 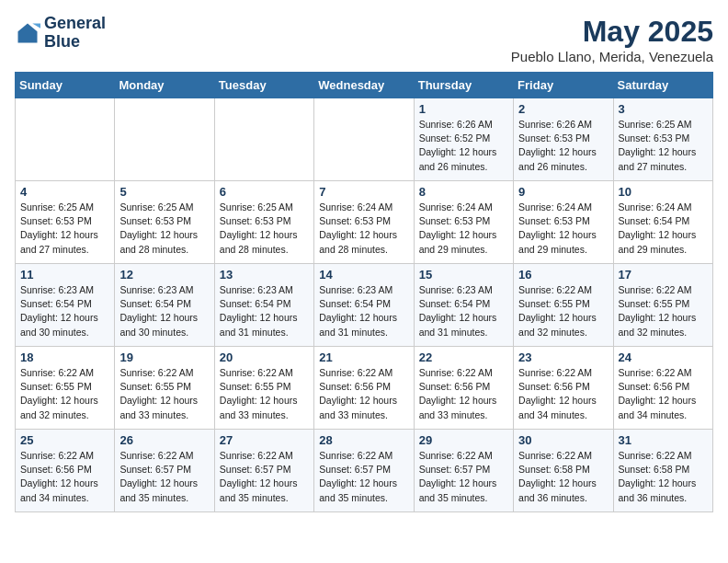 I want to click on calendar-cell: 4Sunrise: 6:25 AM Sunset: 6:53 PM Daylig…, so click(x=65, y=223).